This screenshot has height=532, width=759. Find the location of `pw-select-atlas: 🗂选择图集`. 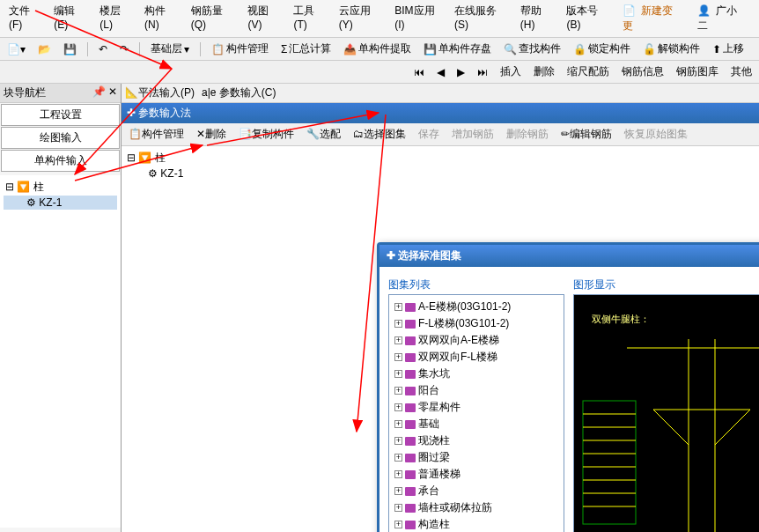

pw-select-atlas: 🗂选择图集 is located at coordinates (380, 134).